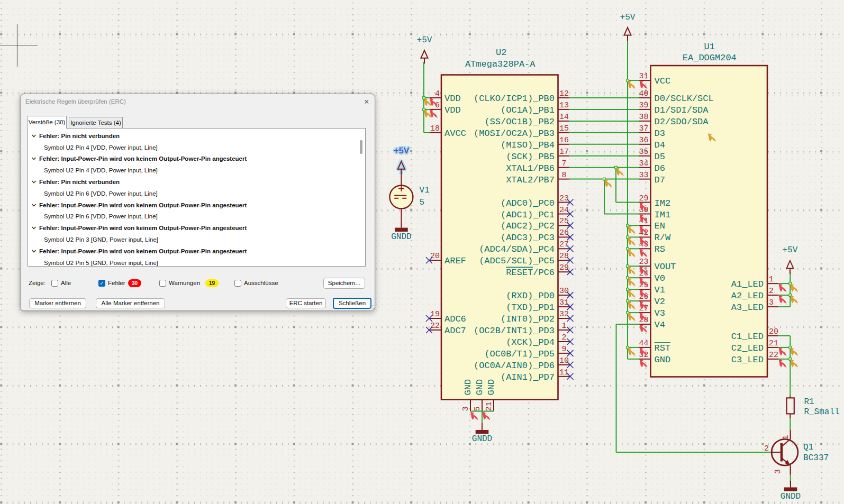 The image size is (844, 504). What do you see at coordinates (663, 238) in the screenshot?
I see `svg-text: R/W` at bounding box center [663, 238].